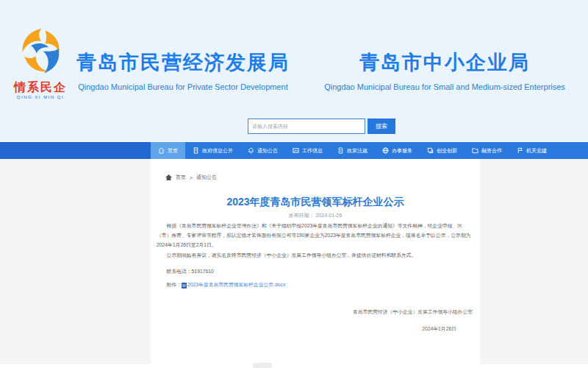 This screenshot has height=368, width=588. I want to click on nav-item-work-info: 工作信息, so click(307, 150).